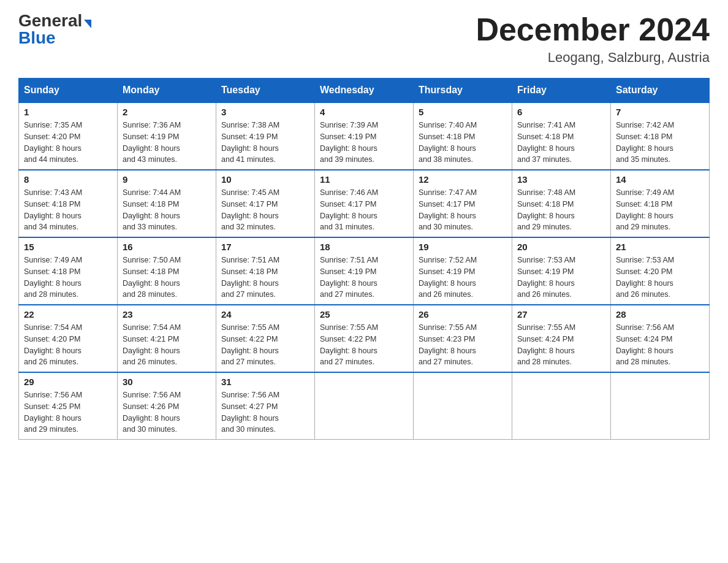  Describe the element at coordinates (167, 271) in the screenshot. I see `calendar-cell: 16Sunrise: 7:50 AMSunset: 4:18 PMDayligh…` at that location.